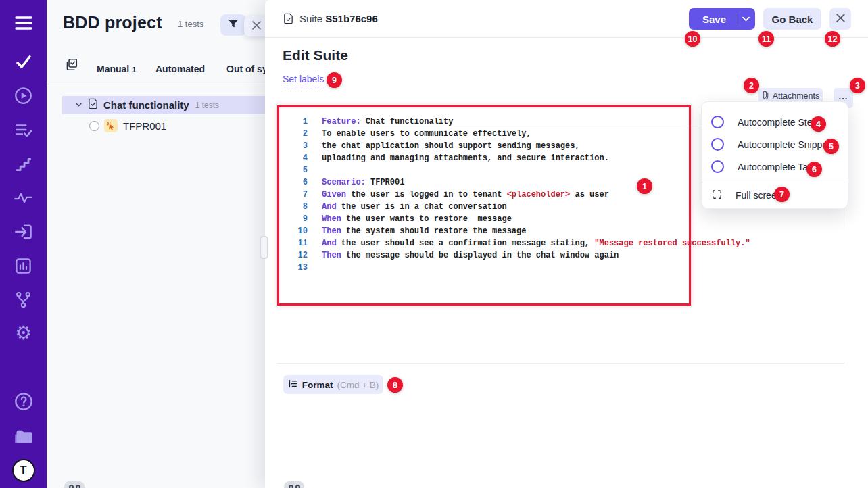 The image size is (868, 488). Describe the element at coordinates (840, 19) in the screenshot. I see `overlay-close-button` at that location.